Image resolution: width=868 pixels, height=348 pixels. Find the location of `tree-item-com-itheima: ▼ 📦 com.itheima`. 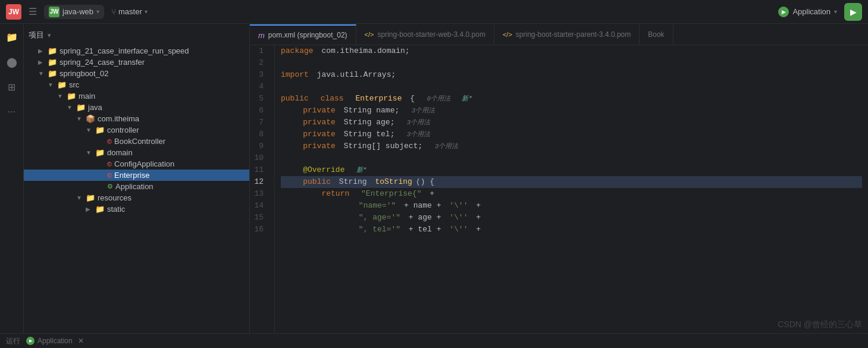

tree-item-com-itheima: ▼ 📦 com.itheima is located at coordinates (137, 119).